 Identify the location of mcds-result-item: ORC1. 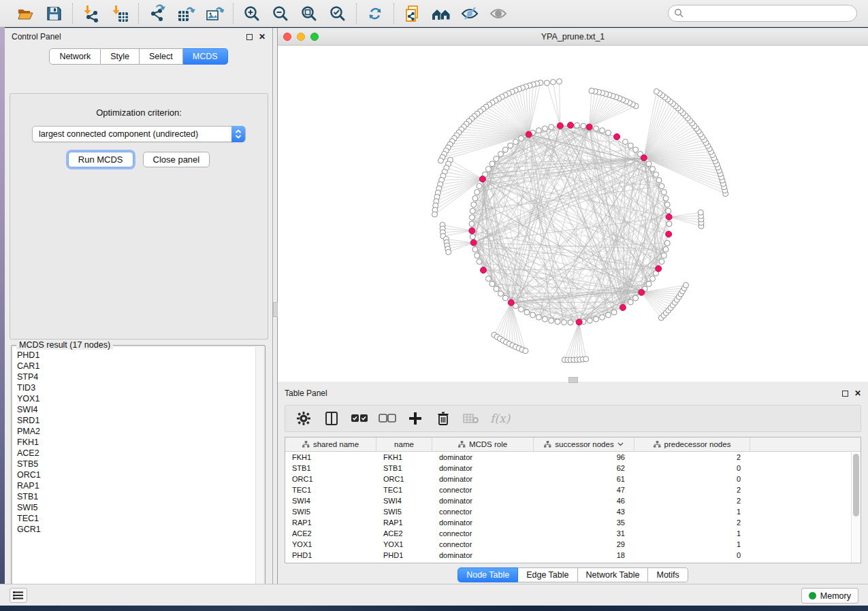
(136, 475).